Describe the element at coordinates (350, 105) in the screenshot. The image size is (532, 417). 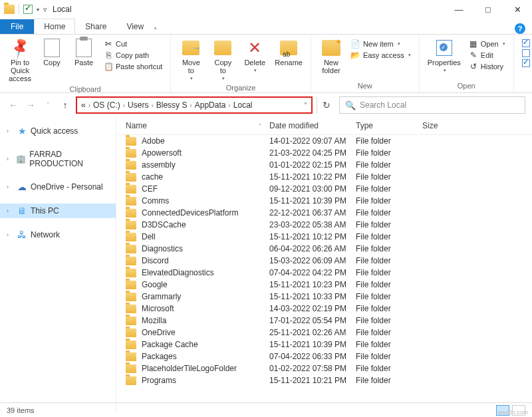
I see `search-icon: 🔍` at that location.